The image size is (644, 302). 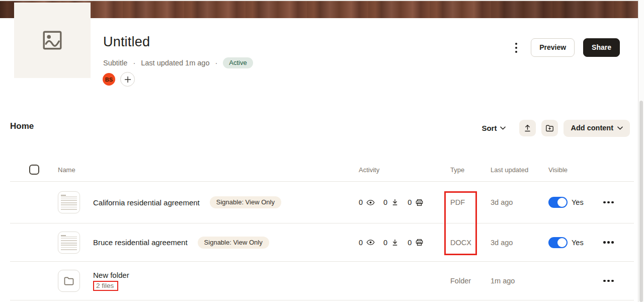 I want to click on folder-plus-icon, so click(x=549, y=128).